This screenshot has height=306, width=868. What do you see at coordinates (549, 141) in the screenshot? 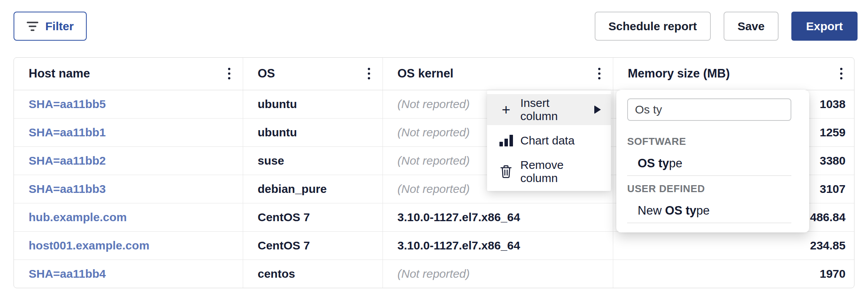
I see `menu-item-chart-data: Chart data` at bounding box center [549, 141].